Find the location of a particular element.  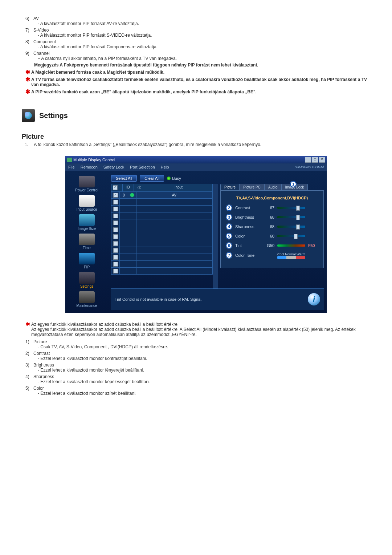

tint-row: 6 Tint G50 R50 is located at coordinates (272, 246).